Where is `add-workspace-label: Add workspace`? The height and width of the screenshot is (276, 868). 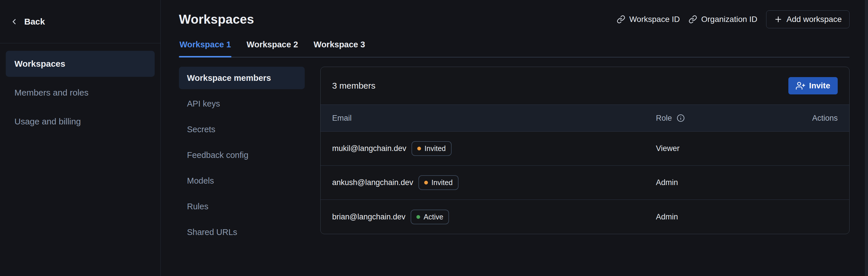
add-workspace-label: Add workspace is located at coordinates (814, 20).